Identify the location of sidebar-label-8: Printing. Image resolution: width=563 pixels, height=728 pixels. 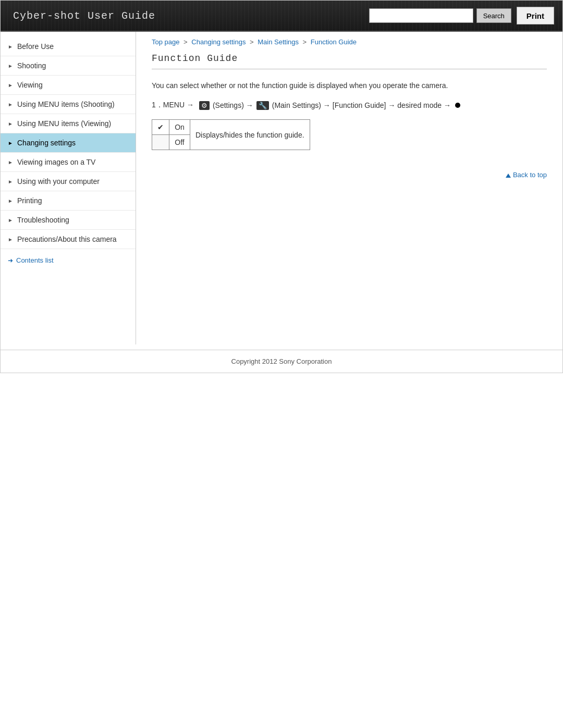
(29, 201).